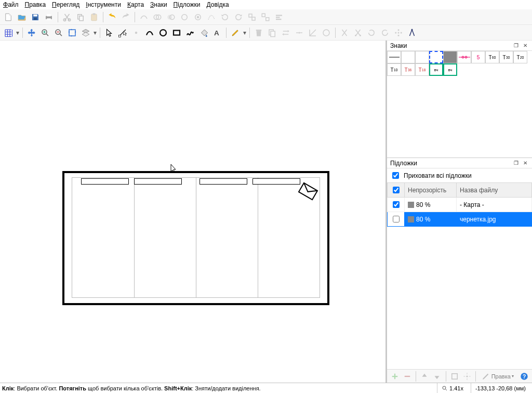 The width and height of the screenshot is (532, 393). Describe the element at coordinates (436, 57) in the screenshot. I see `sign-selected` at that location.